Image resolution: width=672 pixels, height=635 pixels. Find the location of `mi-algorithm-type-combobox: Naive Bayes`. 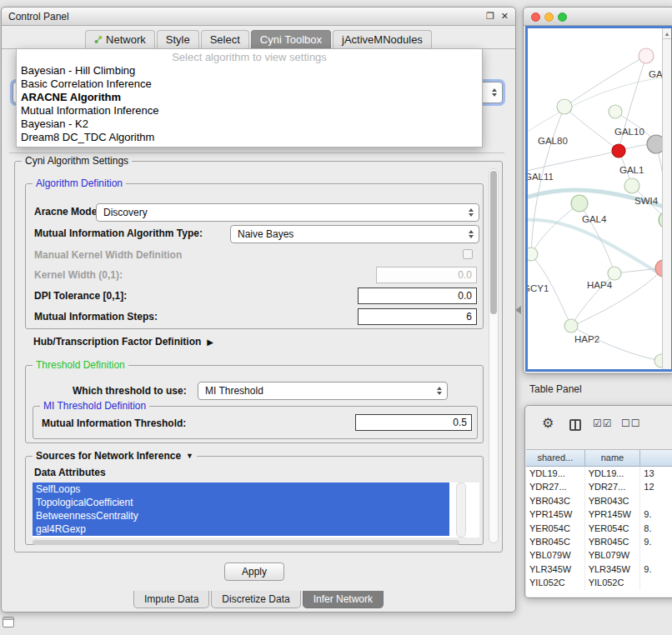

mi-algorithm-type-combobox: Naive Bayes is located at coordinates (355, 234).